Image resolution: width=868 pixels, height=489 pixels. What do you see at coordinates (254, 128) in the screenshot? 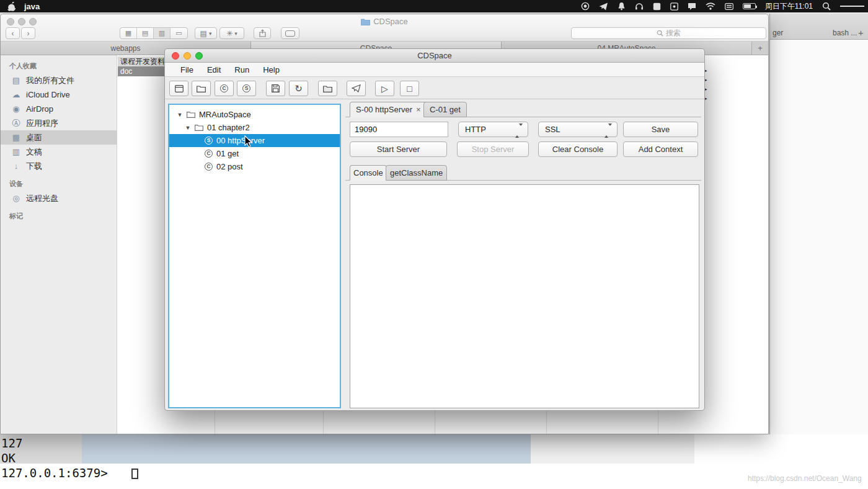
I see `tree-node-chapter2: ▼ 01 chapter2` at bounding box center [254, 128].